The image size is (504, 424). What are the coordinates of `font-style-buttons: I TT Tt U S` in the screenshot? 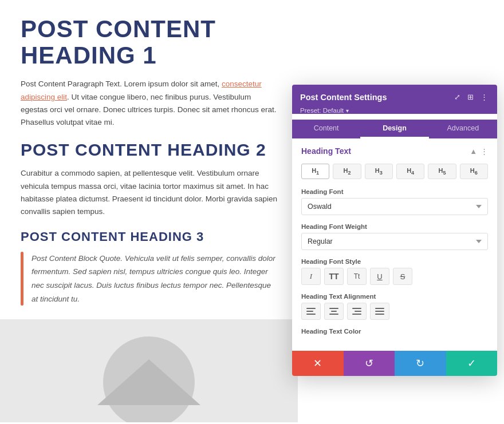 It's located at (395, 276).